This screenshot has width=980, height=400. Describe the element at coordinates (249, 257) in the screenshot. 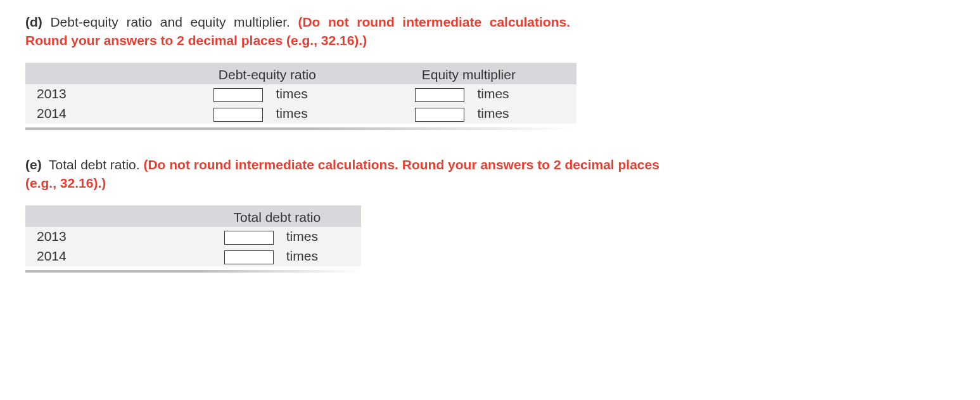

I see `input-e-2014-total-debt` at that location.